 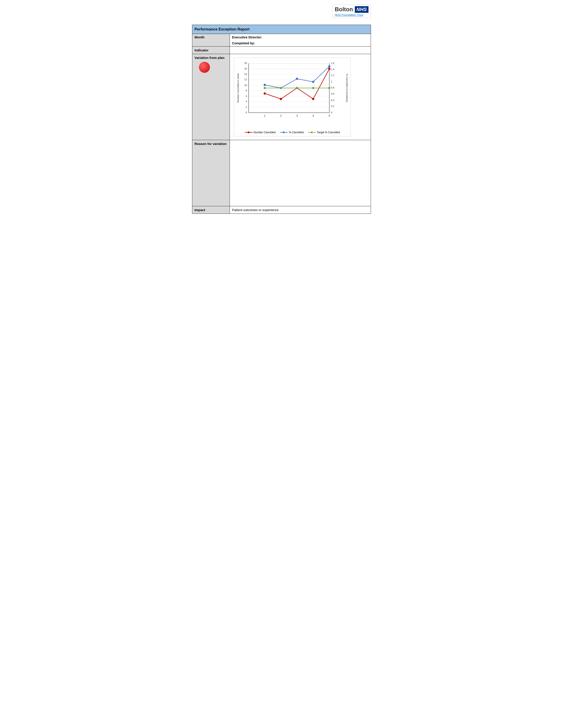 I want to click on chart-container: 0 2 4 6 8 10 12 14 16 18 0 0.2, so click(x=292, y=97).